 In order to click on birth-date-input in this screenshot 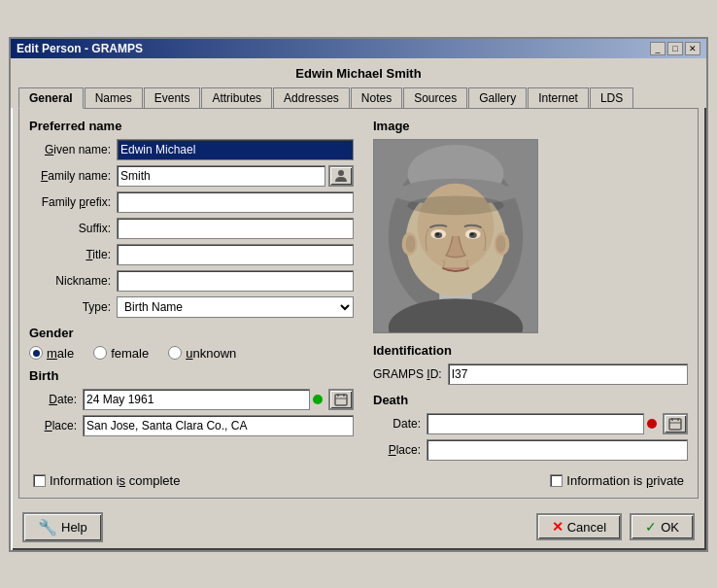, I will do `click(196, 399)`.